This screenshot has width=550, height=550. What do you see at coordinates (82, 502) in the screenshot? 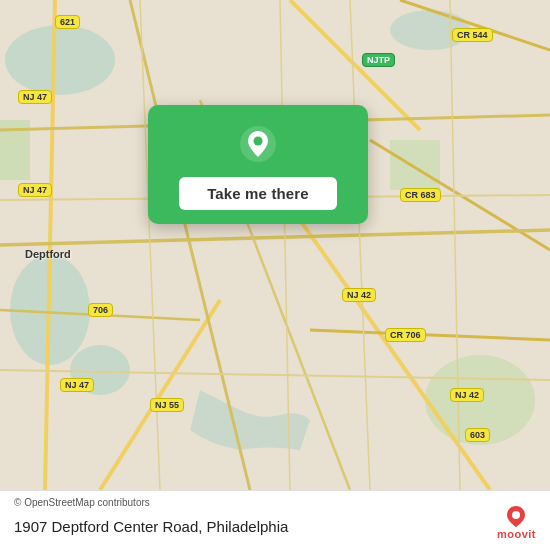
I see `copyright-text: © OpenStreetMap contributors` at bounding box center [82, 502].